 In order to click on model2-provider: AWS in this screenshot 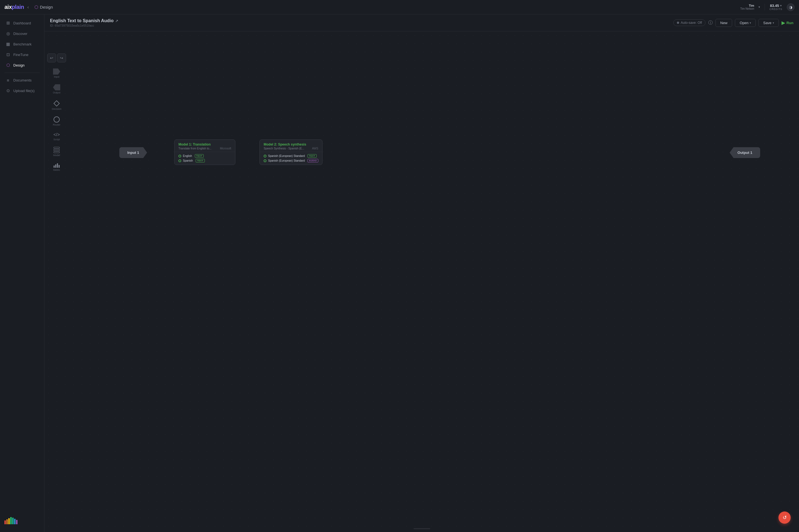, I will do `click(315, 149)`.